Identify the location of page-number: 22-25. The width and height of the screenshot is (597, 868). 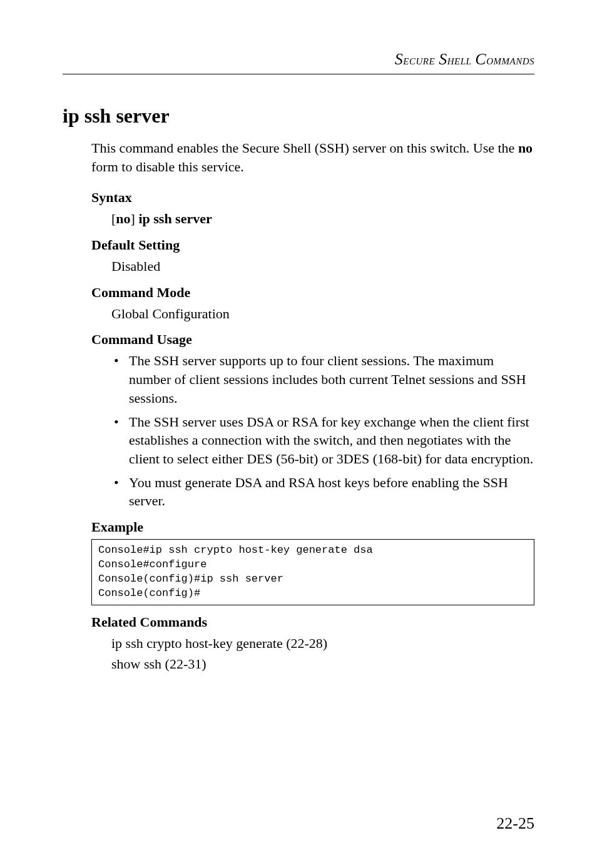
(516, 824).